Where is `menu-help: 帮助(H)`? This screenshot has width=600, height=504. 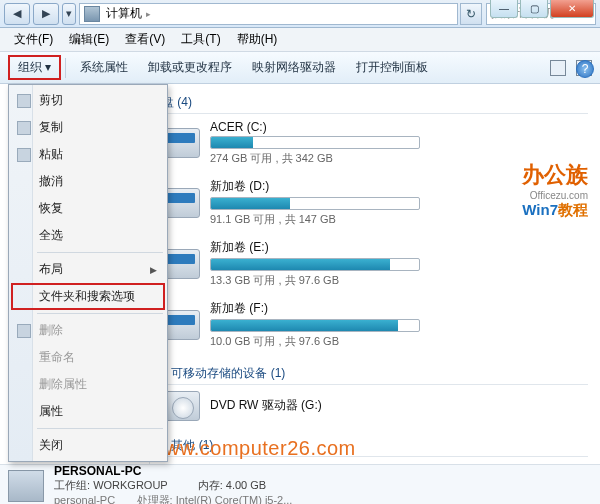
menu-help: 帮助(H) is located at coordinates (258, 40).